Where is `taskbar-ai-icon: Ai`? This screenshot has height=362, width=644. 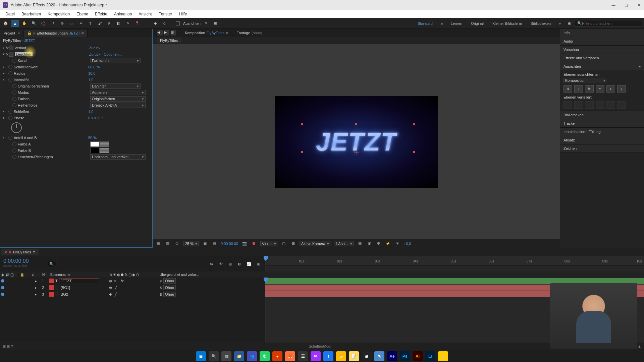
taskbar-ai-icon: Ai is located at coordinates (418, 356).